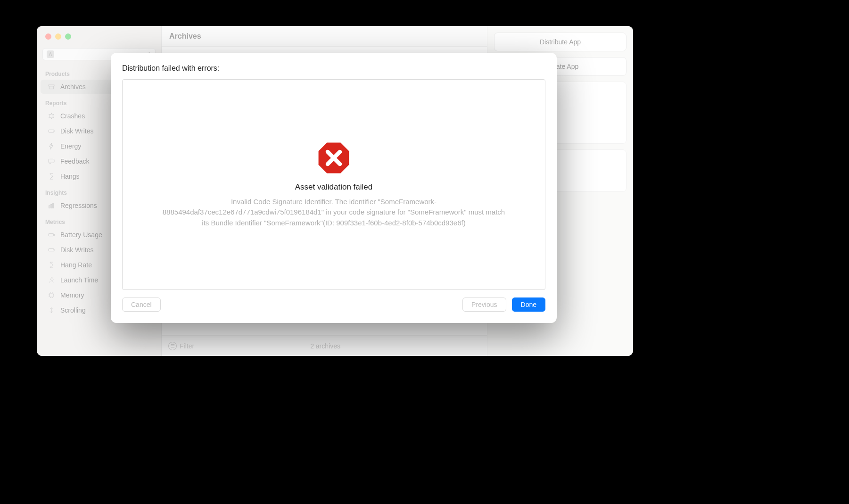  I want to click on sidebar-item-label: Energy, so click(71, 146).